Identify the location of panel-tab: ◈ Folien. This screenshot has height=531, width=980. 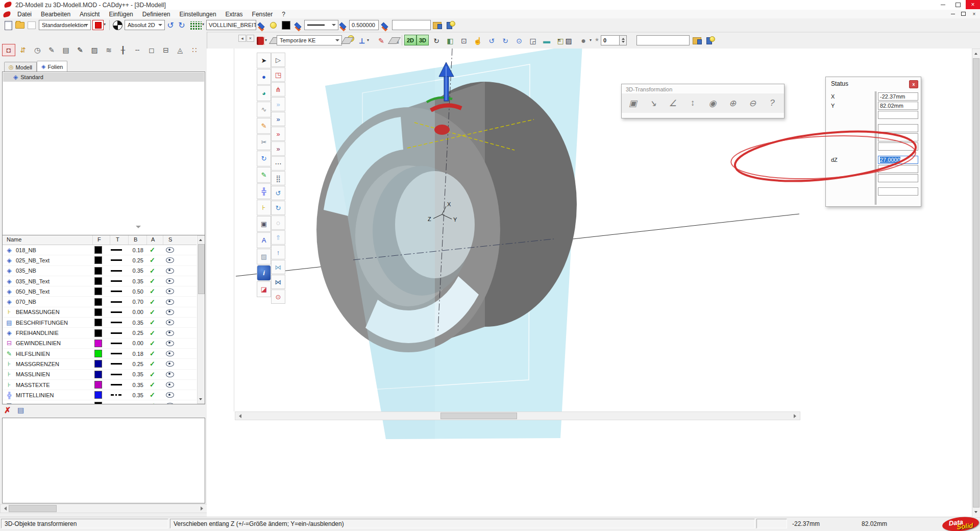
(52, 66).